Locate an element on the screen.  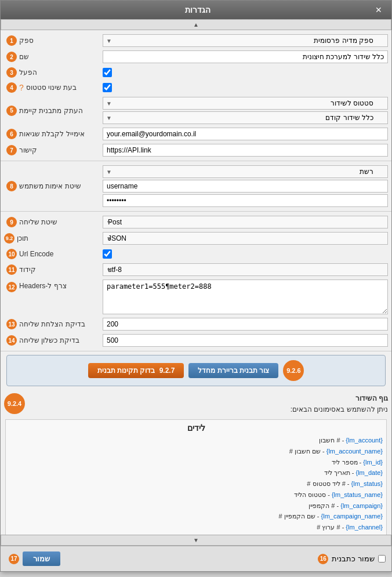
row-activate-label: הפעל 3 is located at coordinates (53, 72).